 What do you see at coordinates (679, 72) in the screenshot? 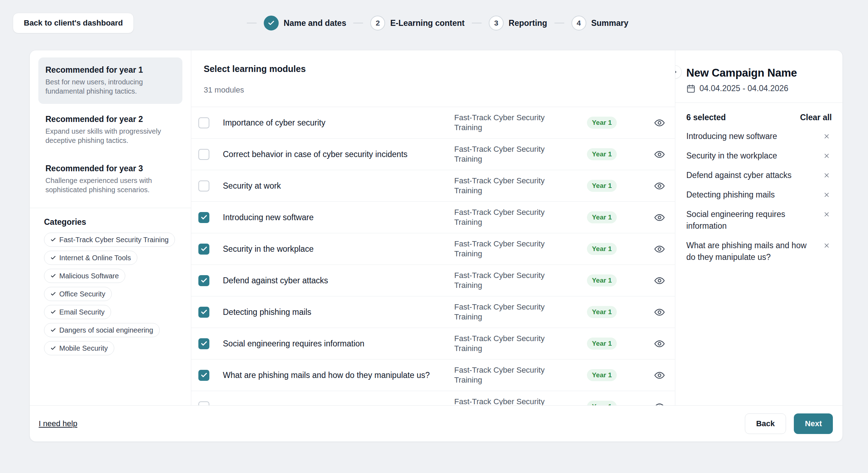
I see `collapse-panel-button` at bounding box center [679, 72].